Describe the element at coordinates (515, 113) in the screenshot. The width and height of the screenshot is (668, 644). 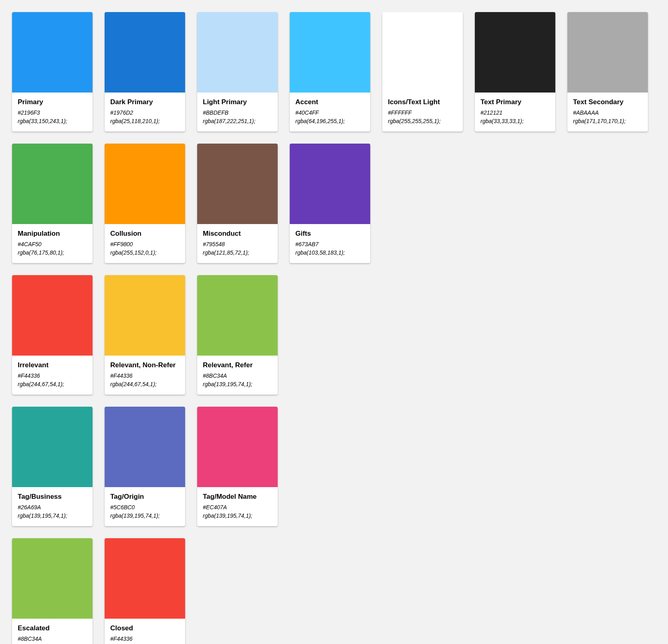
I see `color-hex: #212121` at that location.